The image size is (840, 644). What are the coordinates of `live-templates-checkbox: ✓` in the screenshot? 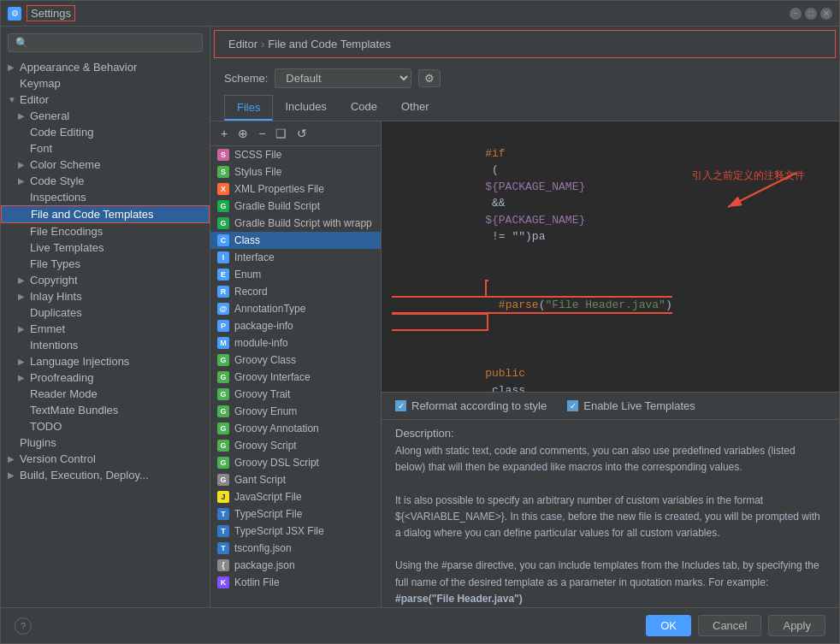 It's located at (573, 405).